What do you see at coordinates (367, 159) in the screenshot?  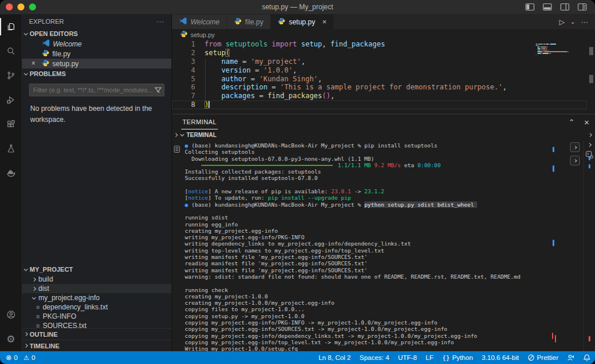 I see `terminal-line: Downloading setuptools-67.8.0-py3-none-a…` at bounding box center [367, 159].